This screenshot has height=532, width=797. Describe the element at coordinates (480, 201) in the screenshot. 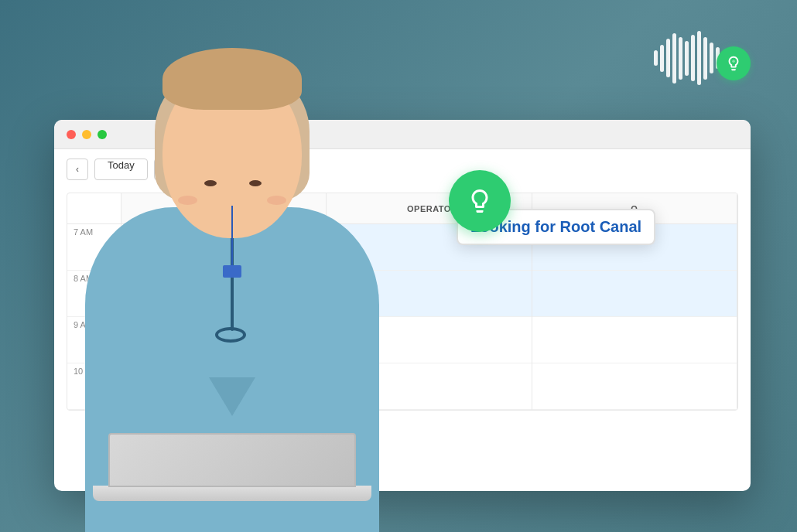

I see `lightbulb-svg-large` at that location.